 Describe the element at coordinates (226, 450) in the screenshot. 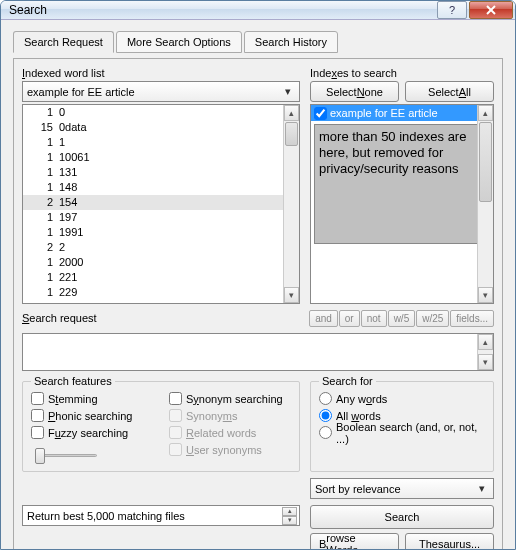

I see `usersyn-check: User synonyms` at that location.